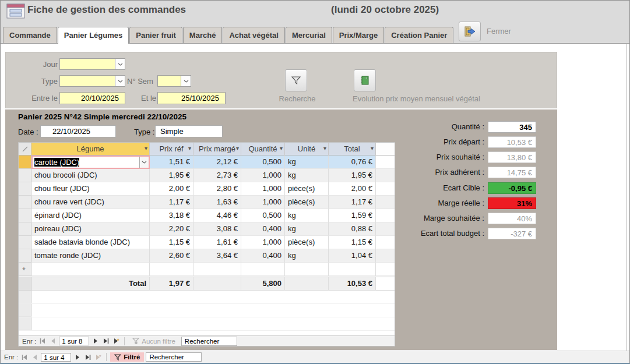 The height and width of the screenshot is (364, 630). I want to click on cell-legume: tomate ronde (JDC), so click(91, 256).